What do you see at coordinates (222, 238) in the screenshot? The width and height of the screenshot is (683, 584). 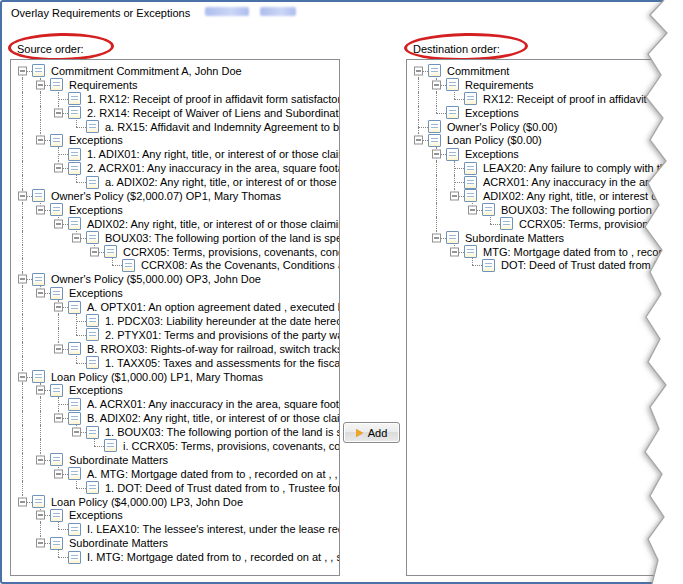 I see `tree-node-label: BOUX03: The following portion of the lan…` at bounding box center [222, 238].